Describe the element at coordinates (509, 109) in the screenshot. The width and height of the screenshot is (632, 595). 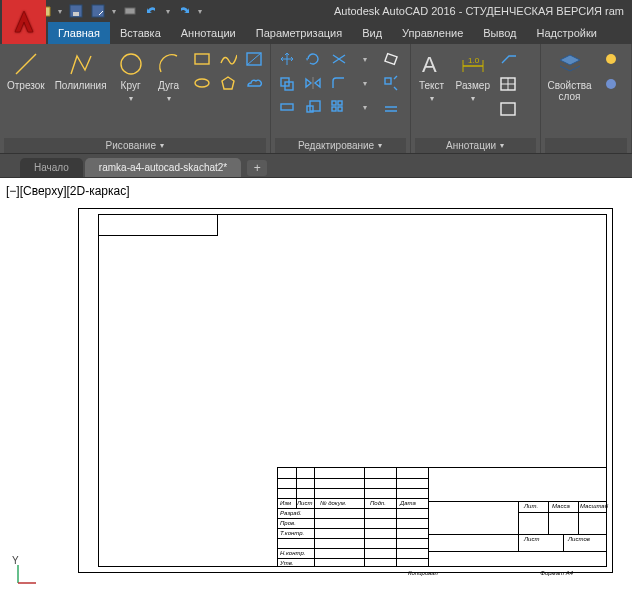
I see `mtext-button` at that location.